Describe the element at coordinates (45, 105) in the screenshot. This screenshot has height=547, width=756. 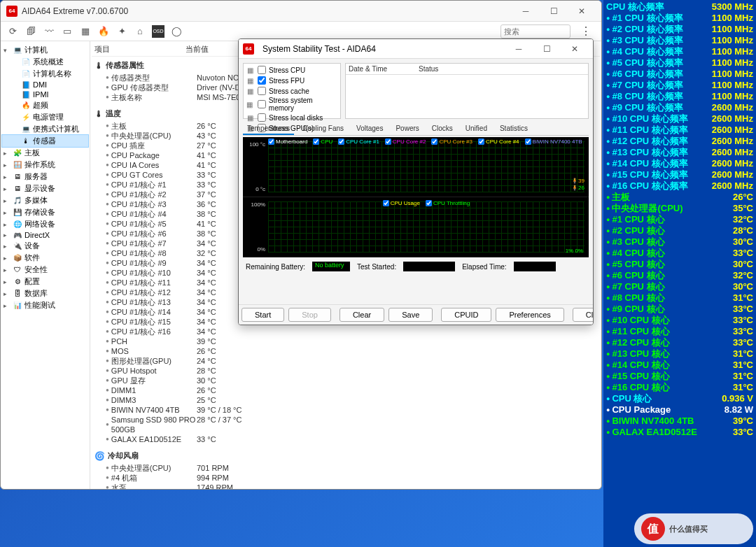
I see `tree-item: 🔥超频` at that location.